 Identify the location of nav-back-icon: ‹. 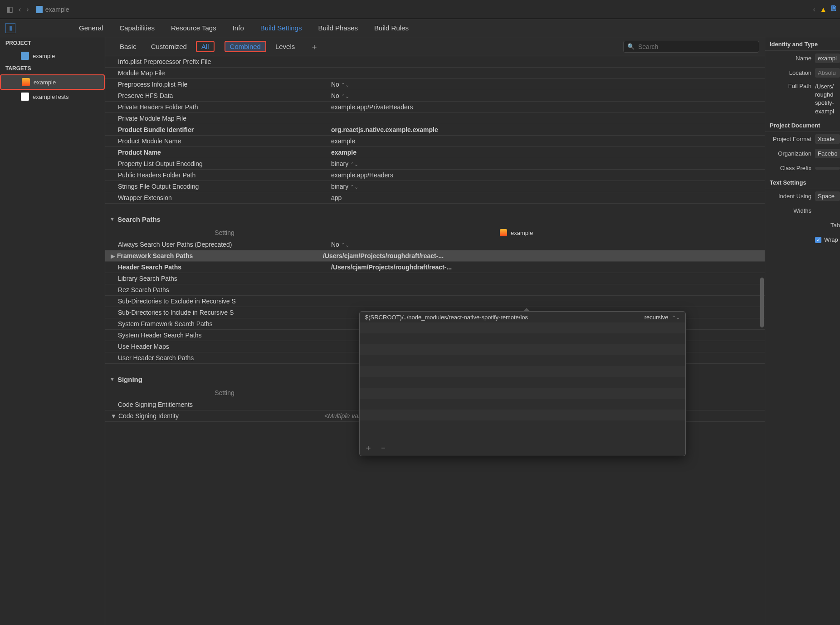
(20, 10).